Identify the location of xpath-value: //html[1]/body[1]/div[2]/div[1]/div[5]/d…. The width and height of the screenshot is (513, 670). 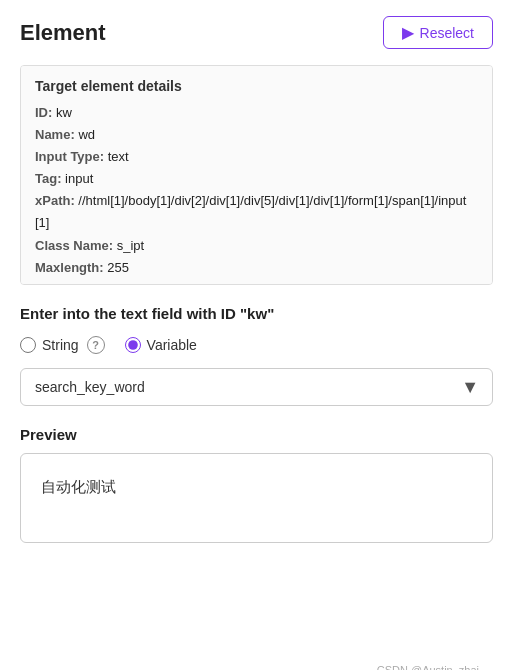
(250, 212).